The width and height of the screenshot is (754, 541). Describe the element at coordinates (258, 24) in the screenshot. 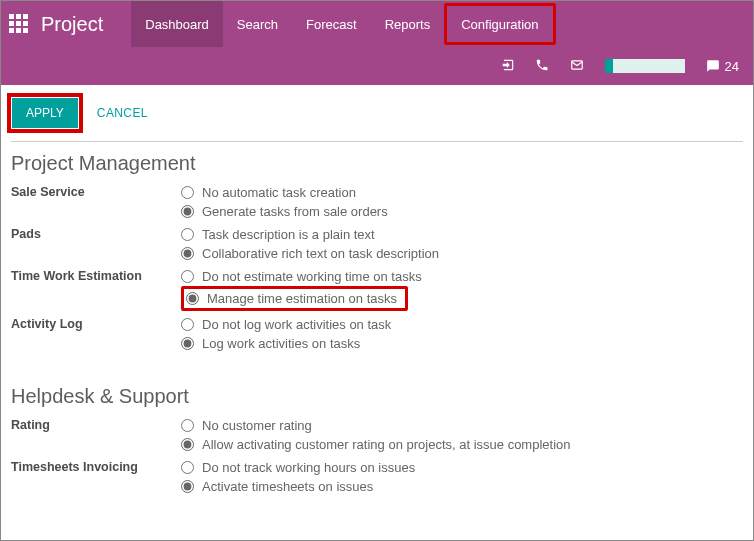

I see `nav-item-search: Search` at that location.